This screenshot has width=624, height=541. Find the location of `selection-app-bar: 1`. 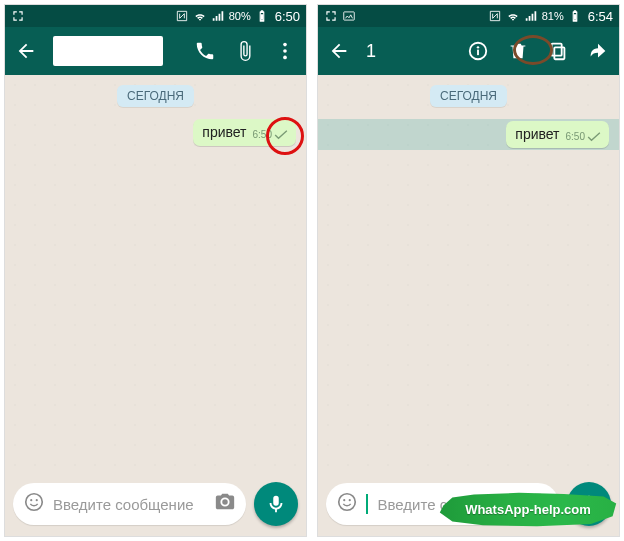

selection-app-bar: 1 is located at coordinates (468, 51).